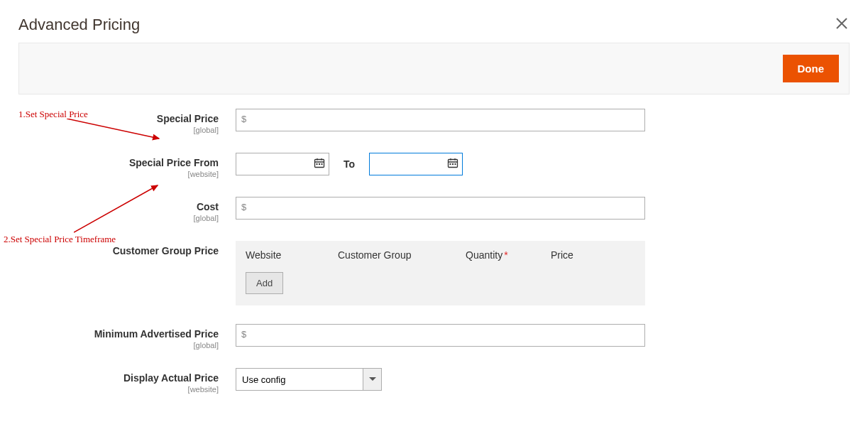  What do you see at coordinates (402, 255) in the screenshot?
I see `col-customer-group: Customer Group` at bounding box center [402, 255].